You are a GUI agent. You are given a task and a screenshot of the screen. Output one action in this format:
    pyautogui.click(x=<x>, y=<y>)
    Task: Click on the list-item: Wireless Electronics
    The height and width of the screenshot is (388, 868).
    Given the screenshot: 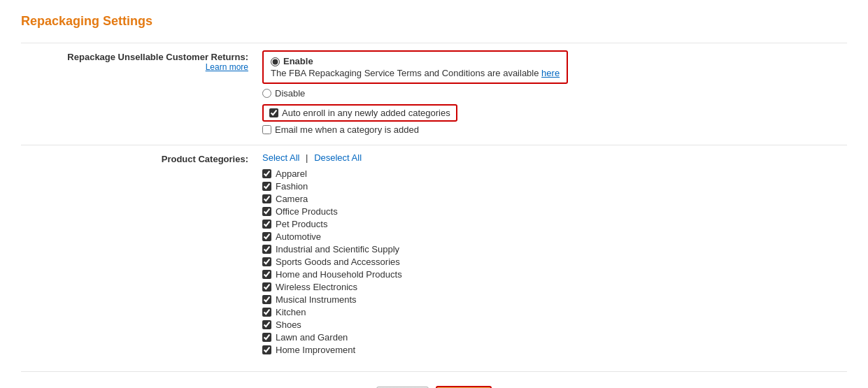 What is the action you would take?
    pyautogui.click(x=555, y=287)
    